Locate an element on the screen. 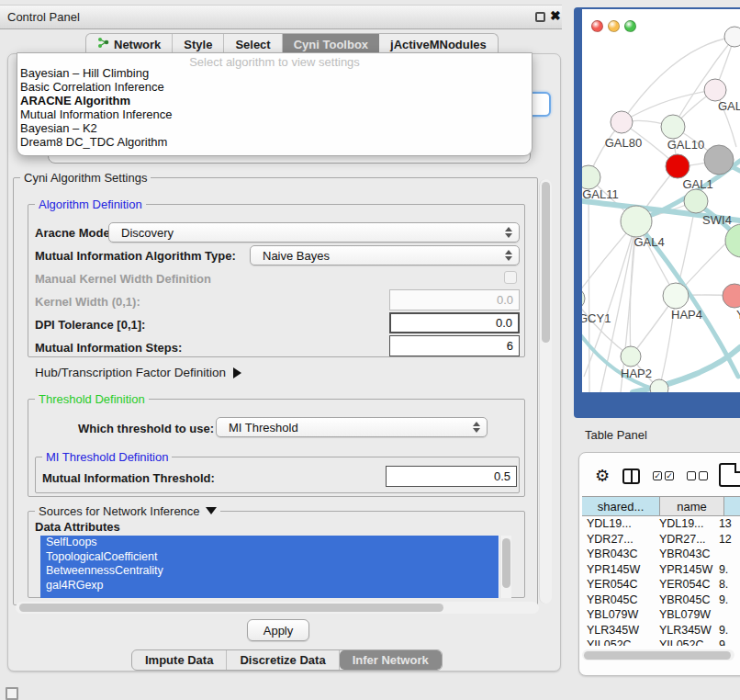  aracne-mode-value: Discovery is located at coordinates (147, 233).